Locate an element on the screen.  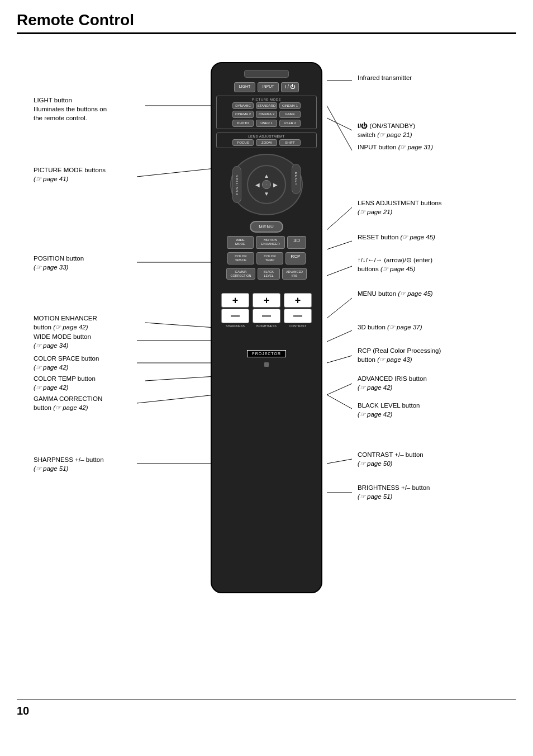
nav-center: ▲ ◀ · ▶ ▼ is located at coordinates (266, 185).